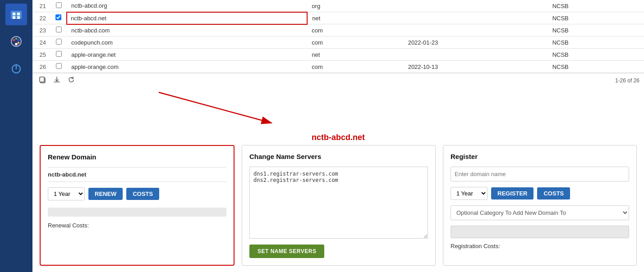 The width and height of the screenshot is (644, 272). Describe the element at coordinates (355, 6) in the screenshot. I see `row-tld: org` at that location.